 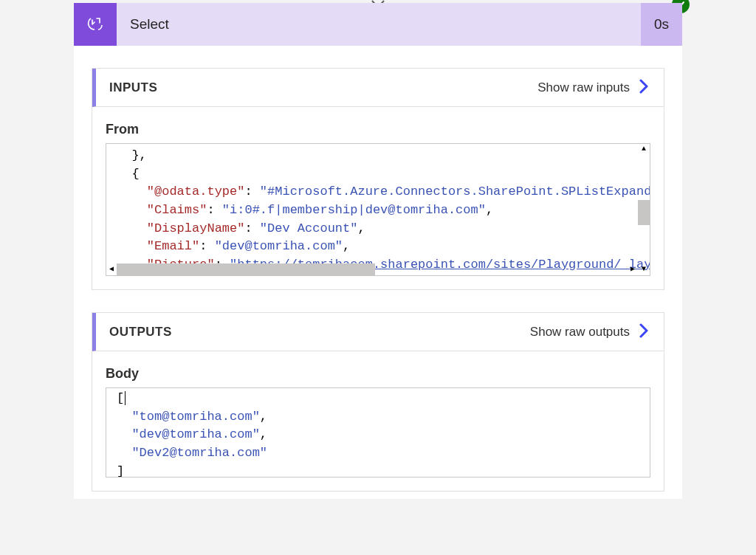 What do you see at coordinates (662, 24) in the screenshot?
I see `action-duration: 0s` at bounding box center [662, 24].